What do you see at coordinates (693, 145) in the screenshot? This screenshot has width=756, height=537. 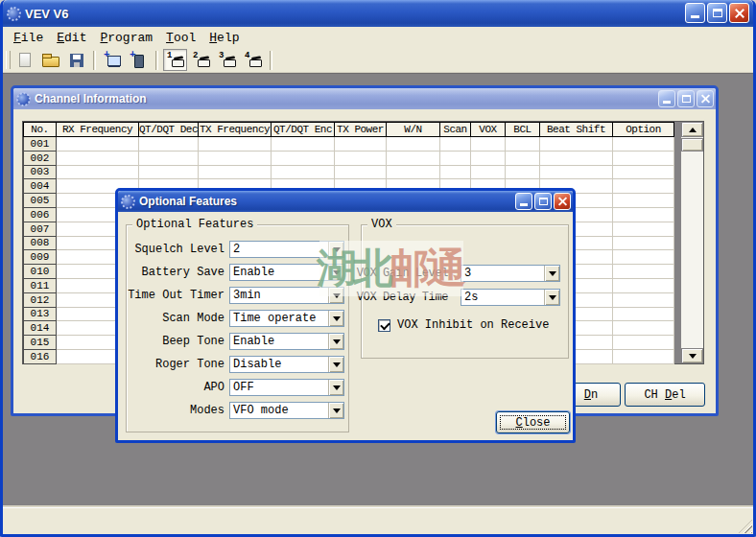 I see `scroll-thumb` at bounding box center [693, 145].